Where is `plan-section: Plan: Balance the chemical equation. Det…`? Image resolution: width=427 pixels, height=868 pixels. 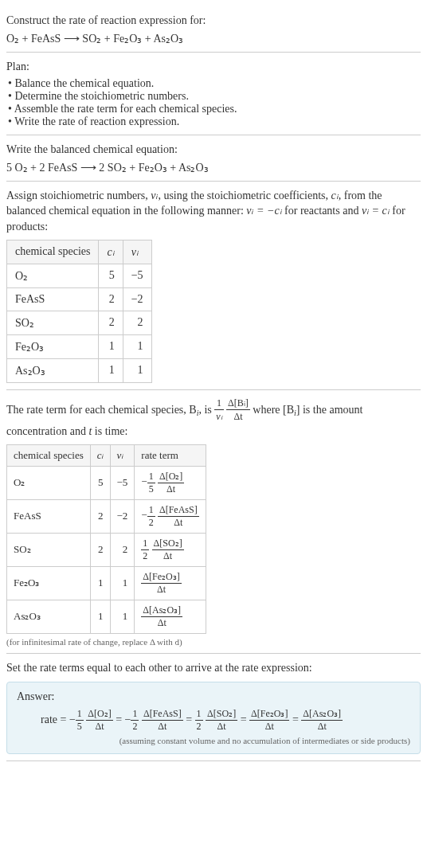
plan-section: Plan: Balance the chemical equation. Det… is located at coordinates (214, 94).